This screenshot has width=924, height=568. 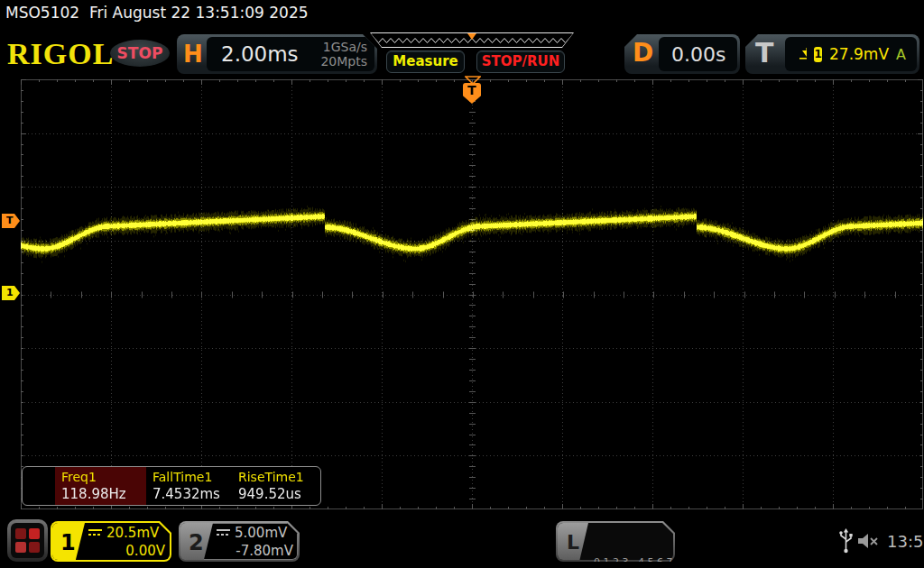 What do you see at coordinates (615, 541) in the screenshot?
I see `logic-channels-status: L 0 1 2 3 4 5 6 7 8 9 1011 12131415` at bounding box center [615, 541].